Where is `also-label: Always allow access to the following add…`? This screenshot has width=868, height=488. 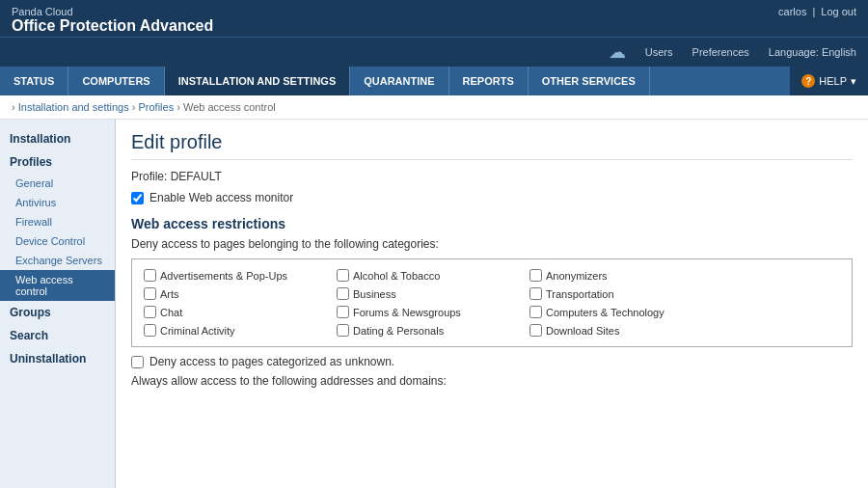 also-label: Always allow access to the following add… is located at coordinates (492, 381).